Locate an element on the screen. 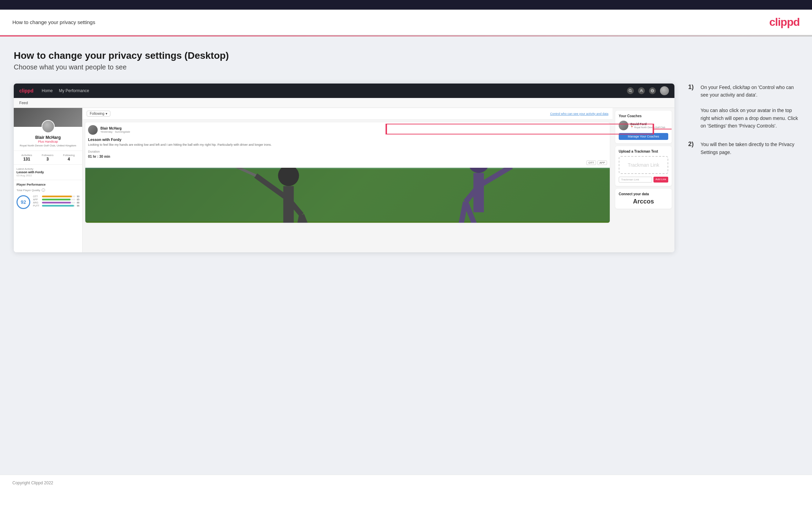  profile-banner is located at coordinates (48, 118).